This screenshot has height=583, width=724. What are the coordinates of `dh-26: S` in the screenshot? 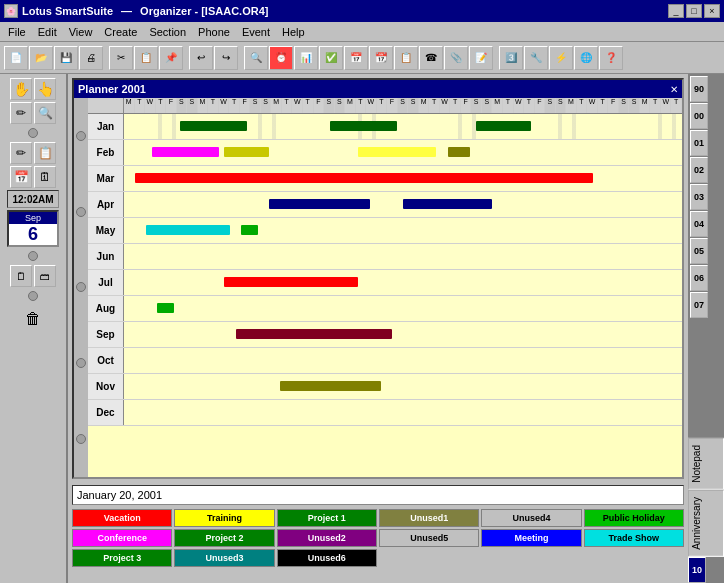 It's located at (404, 106).